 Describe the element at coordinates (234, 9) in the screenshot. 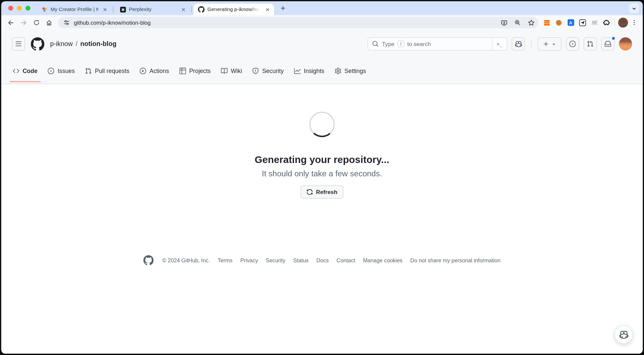

I see `tab-github-active: Generating p-iknow/notion-bl` at that location.